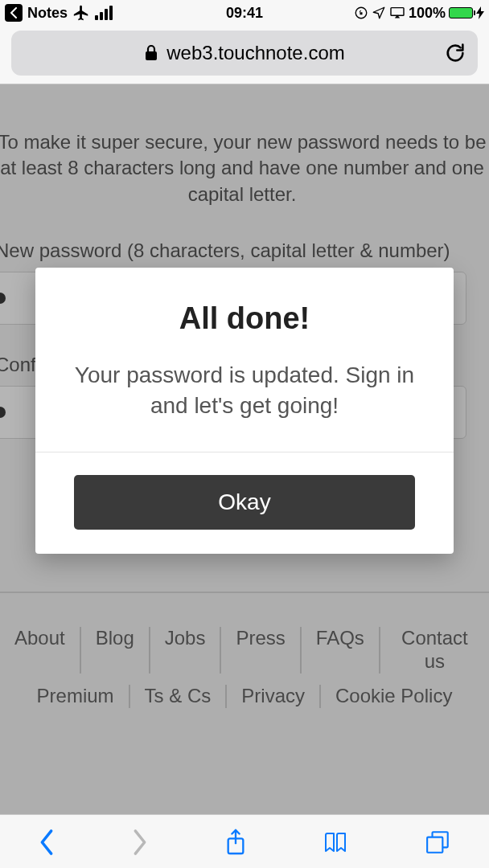 The height and width of the screenshot is (868, 489). What do you see at coordinates (151, 53) in the screenshot?
I see `lock-icon` at bounding box center [151, 53].